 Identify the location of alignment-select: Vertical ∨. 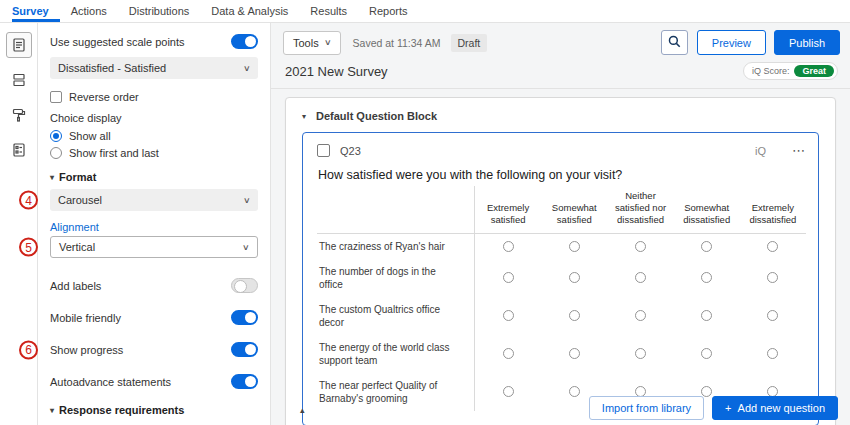
(154, 247).